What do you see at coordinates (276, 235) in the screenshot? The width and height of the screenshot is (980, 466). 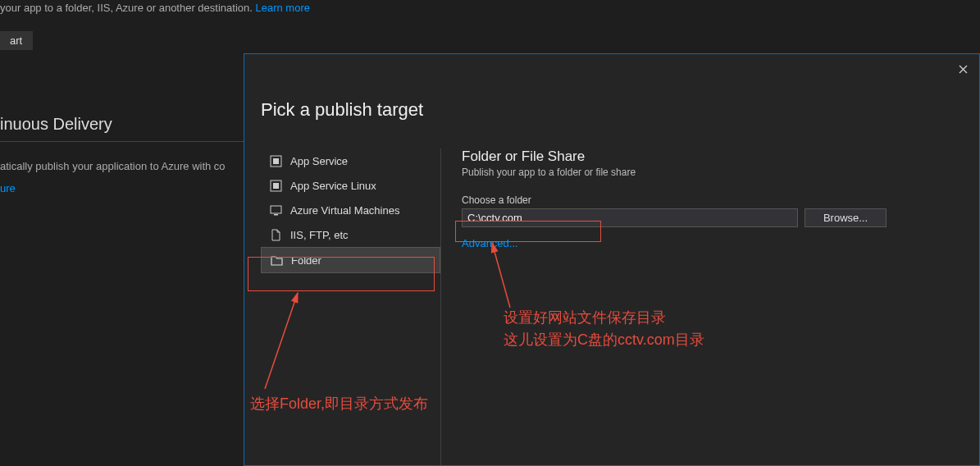 I see `document-icon` at bounding box center [276, 235].